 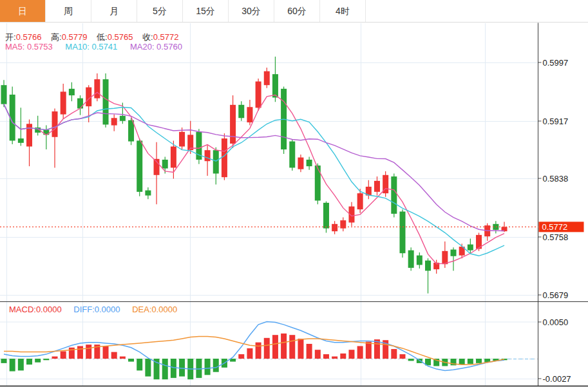 What do you see at coordinates (115, 11) in the screenshot?
I see `tab-month: 月` at bounding box center [115, 11].